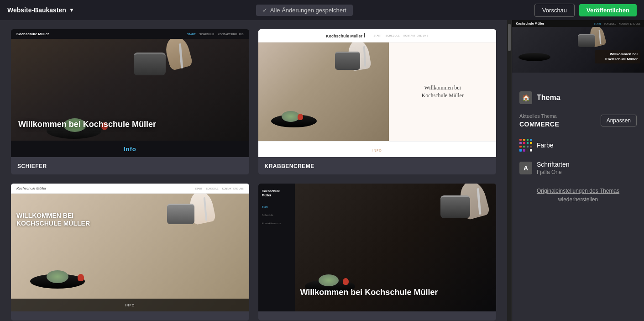 The width and height of the screenshot is (644, 321). What do you see at coordinates (233, 189) in the screenshot?
I see `minimal-nav-contact: KONTAKTIERE UNS` at bounding box center [233, 189].